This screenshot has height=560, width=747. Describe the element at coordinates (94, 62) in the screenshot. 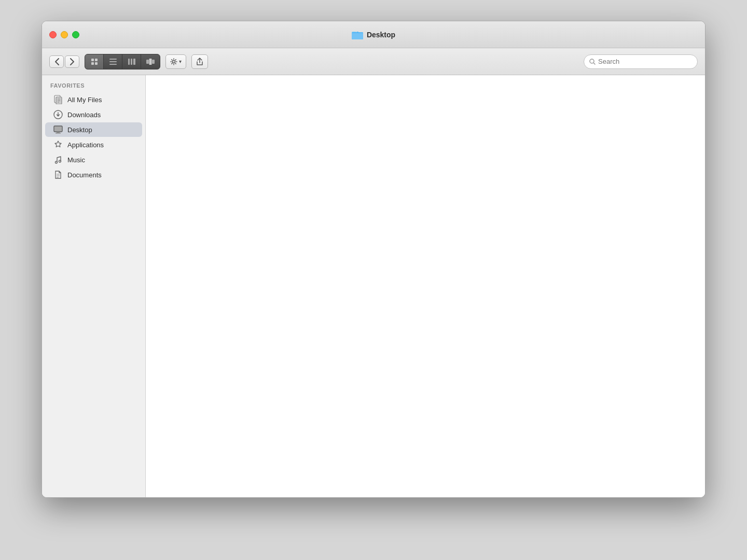

I see `icon-view-button` at that location.